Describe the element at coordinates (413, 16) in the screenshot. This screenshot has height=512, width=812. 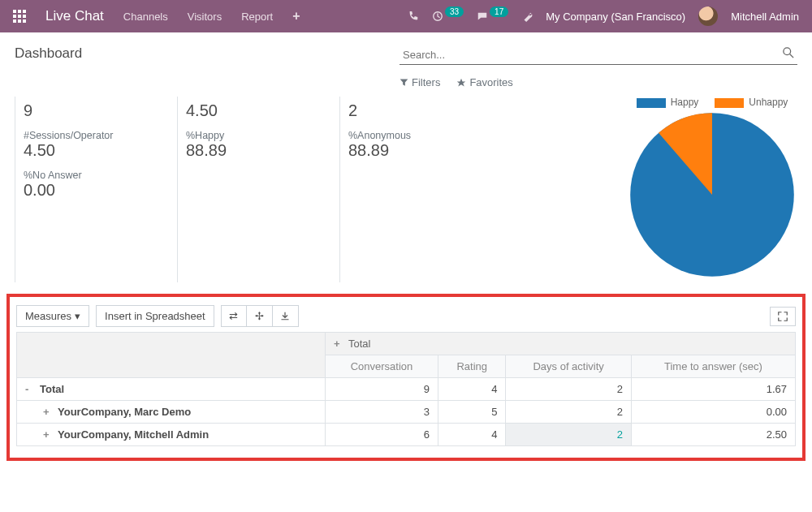
I see `phone-icon` at that location.